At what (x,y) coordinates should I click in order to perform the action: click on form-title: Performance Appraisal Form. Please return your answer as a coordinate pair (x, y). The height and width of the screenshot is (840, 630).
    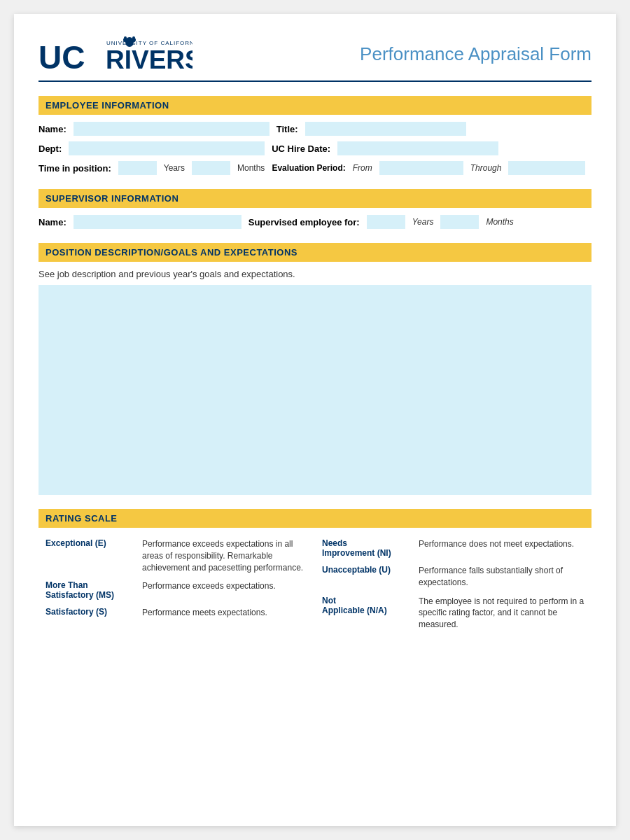
    Looking at the image, I should click on (476, 55).